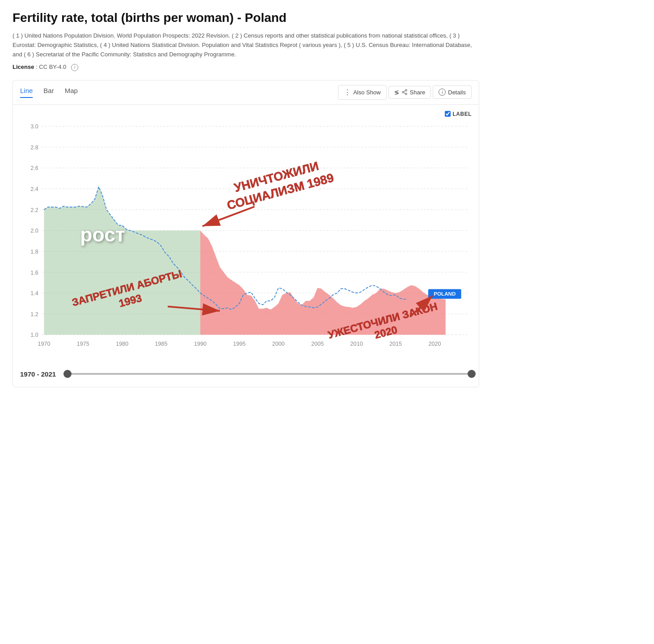  What do you see at coordinates (246, 375) in the screenshot?
I see `range-slider-area: 1970 - 2021` at bounding box center [246, 375].